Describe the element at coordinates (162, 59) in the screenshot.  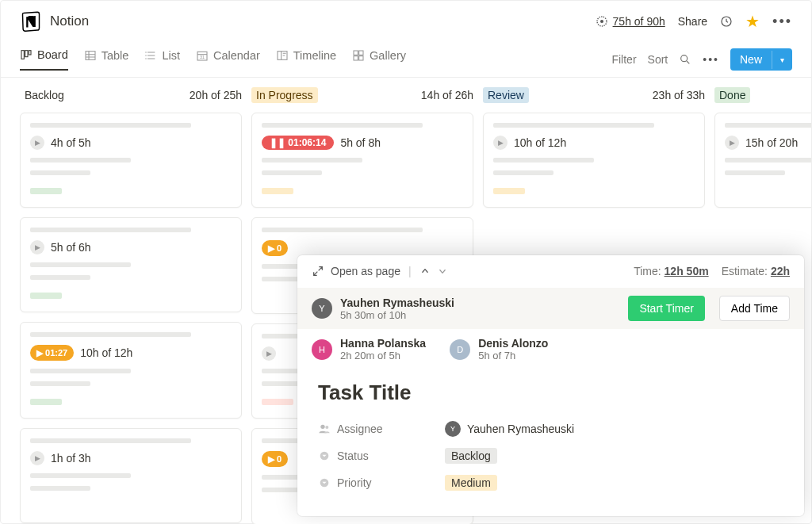
I see `view-list: List` at that location.